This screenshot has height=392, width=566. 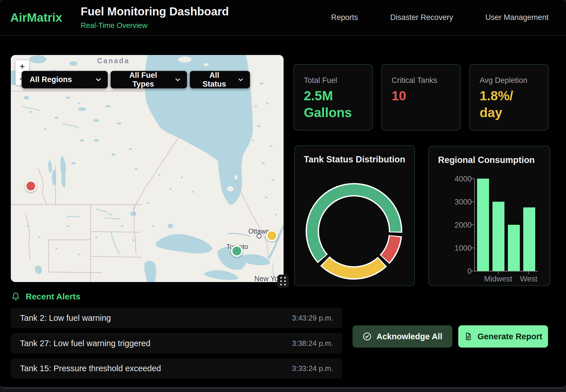 What do you see at coordinates (36, 18) in the screenshot?
I see `brand-logo: AirMatrix` at bounding box center [36, 18].